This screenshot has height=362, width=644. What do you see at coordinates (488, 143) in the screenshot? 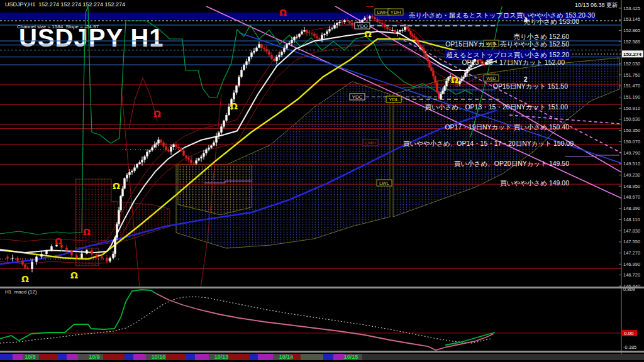
I see `order-annotation: 買いやや小さめ、OP14・15・17・20日NYカット 150.00` at bounding box center [488, 143].